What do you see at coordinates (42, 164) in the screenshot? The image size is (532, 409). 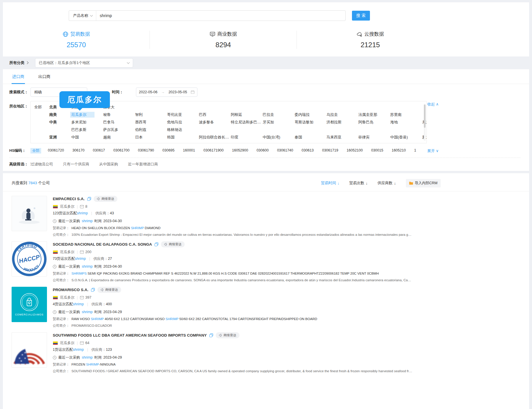 I see `advanced-filter-item: 过滤物流公司` at bounding box center [42, 164].